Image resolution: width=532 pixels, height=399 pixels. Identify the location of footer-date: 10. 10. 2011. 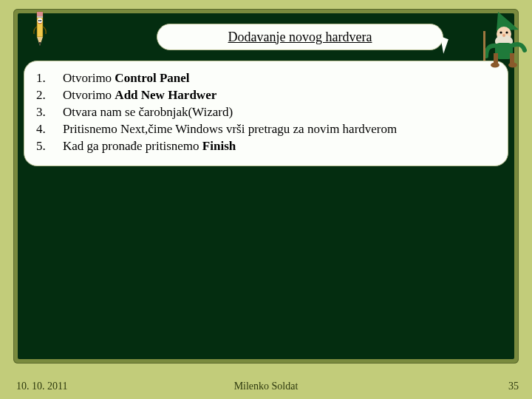
(41, 386).